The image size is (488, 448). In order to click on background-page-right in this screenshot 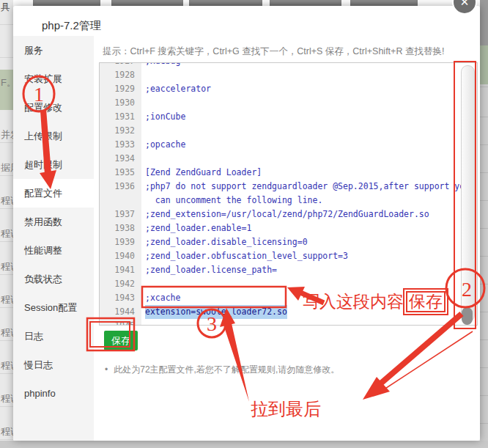, I will do `click(484, 224)`.